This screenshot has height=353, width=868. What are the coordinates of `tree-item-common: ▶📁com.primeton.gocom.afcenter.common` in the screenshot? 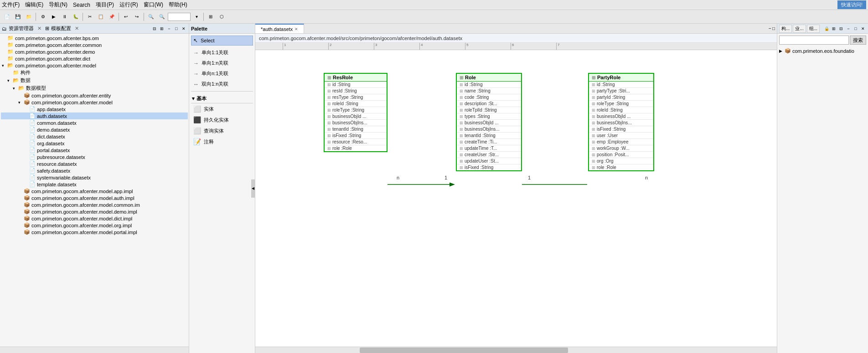 It's located at (94, 45).